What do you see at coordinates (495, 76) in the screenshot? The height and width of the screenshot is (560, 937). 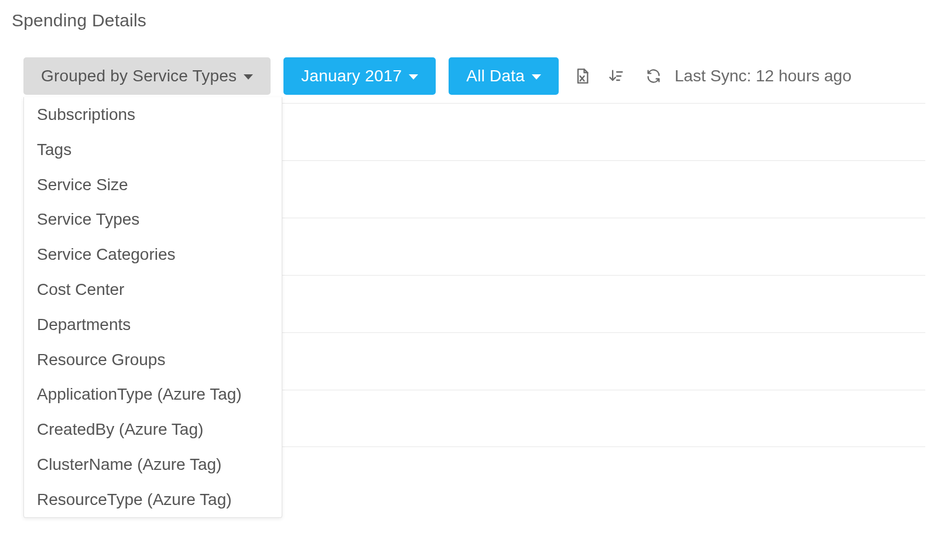 I see `scope-label: All Data` at bounding box center [495, 76].